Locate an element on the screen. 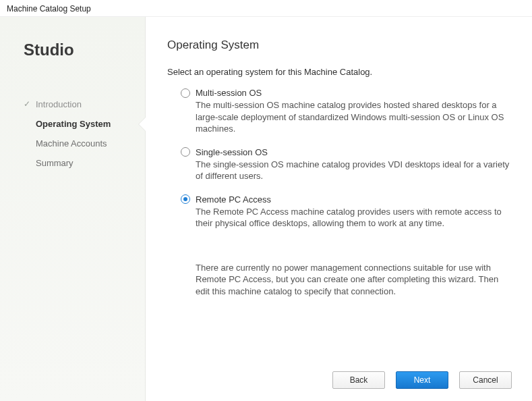 This screenshot has height=401, width=532. radio-multi-session-os is located at coordinates (185, 93).